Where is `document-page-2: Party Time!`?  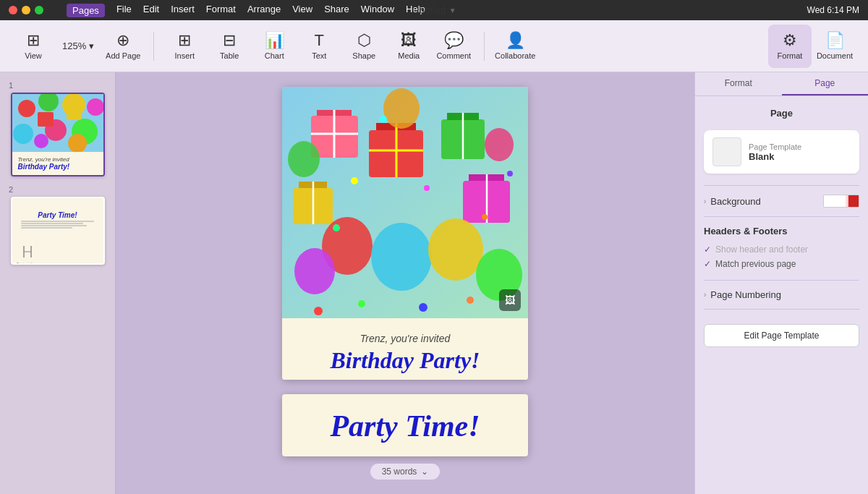 document-page-2: Party Time! is located at coordinates (405, 425).